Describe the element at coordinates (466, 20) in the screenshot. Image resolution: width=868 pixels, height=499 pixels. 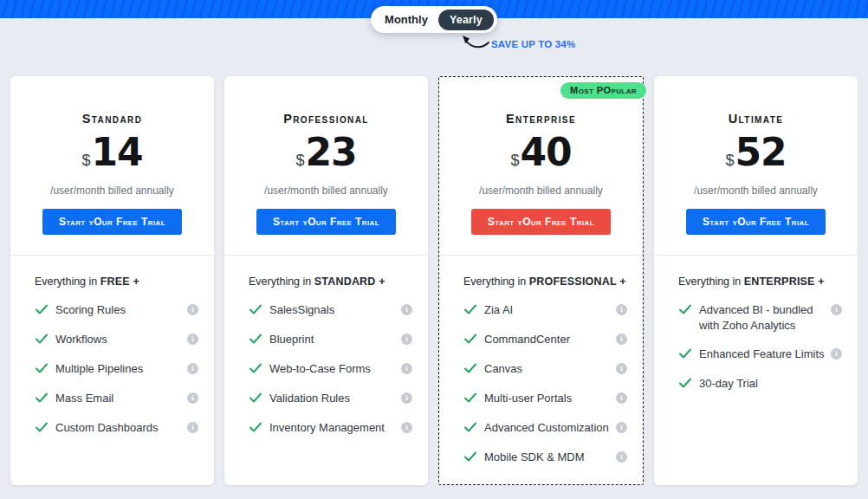
I see `toggle-option-yearly: Yearly` at that location.